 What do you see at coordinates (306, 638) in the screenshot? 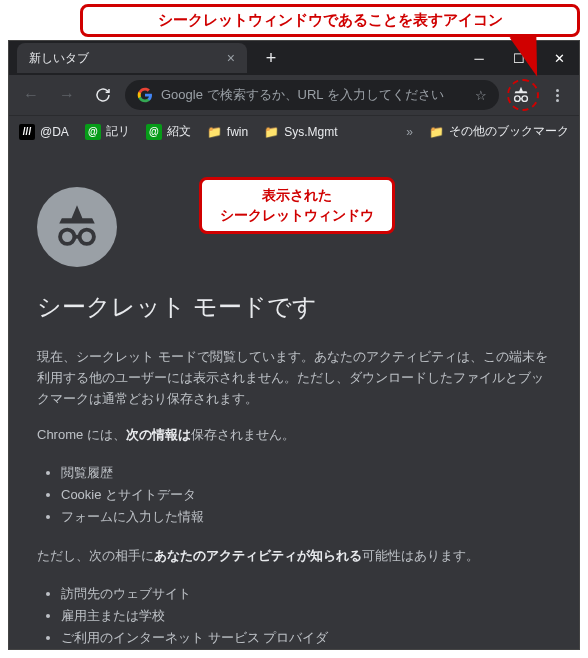
I see `list-item: ご利用のインターネット サービス プロバイダ` at bounding box center [306, 638].